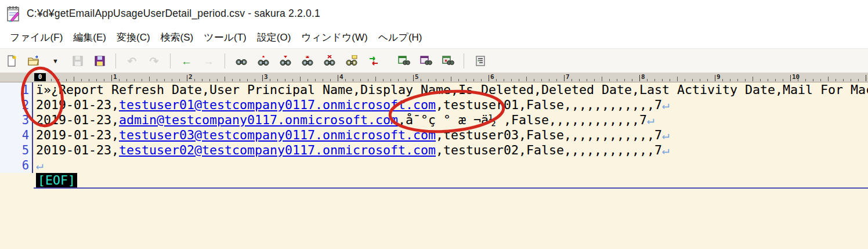 The image size is (868, 249). I want to click on line-text: 2019-01-23,testuser03@testcompany0117.on…, so click(353, 135).